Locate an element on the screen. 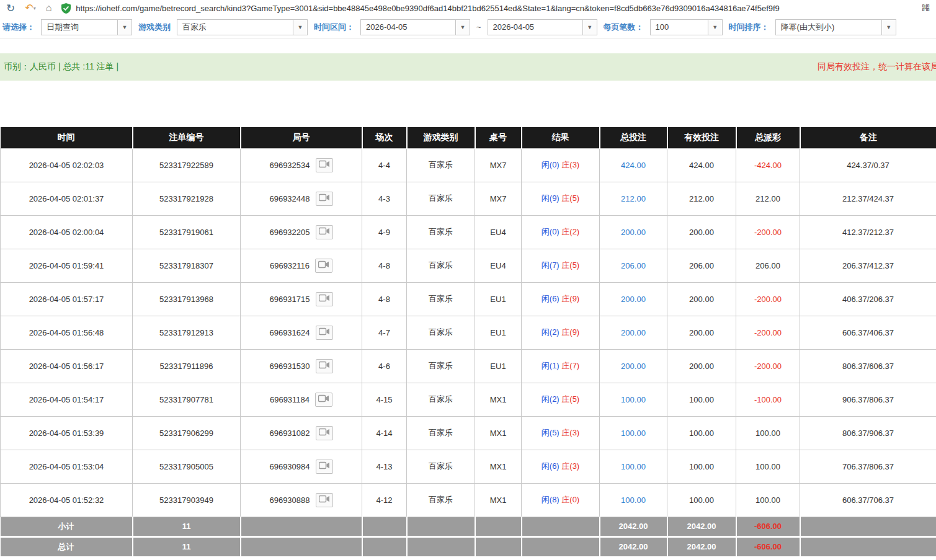 The height and width of the screenshot is (560, 936). cell-time: 2026-04-05 01:53:39 is located at coordinates (67, 433).